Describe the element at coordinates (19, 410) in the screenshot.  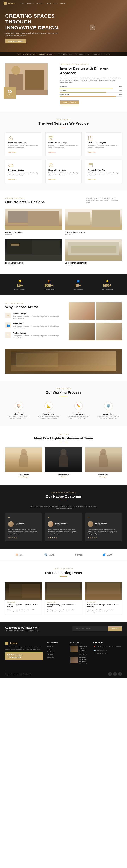
I see `process-step-0: 🏠 01 Visit Project Lorem ipsum dolor sit…` at that location.